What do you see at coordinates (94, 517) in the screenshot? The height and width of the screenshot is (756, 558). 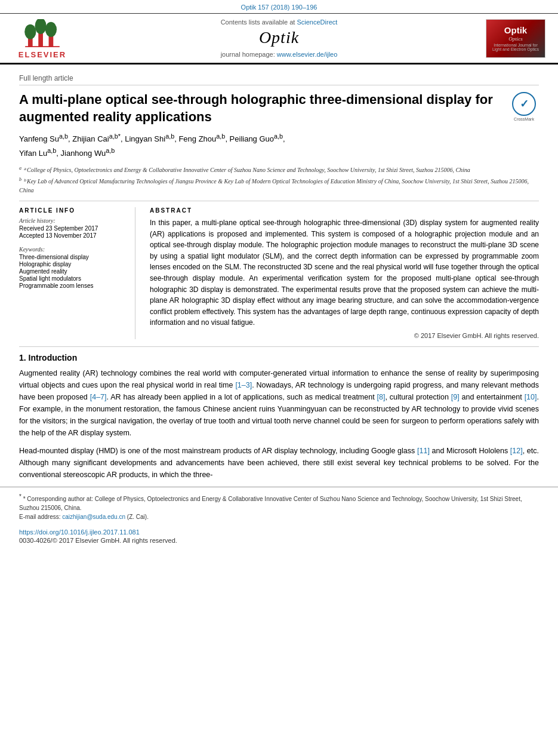 I see `footnote-email: caizhijian@suda.edu.cn` at bounding box center [94, 517].